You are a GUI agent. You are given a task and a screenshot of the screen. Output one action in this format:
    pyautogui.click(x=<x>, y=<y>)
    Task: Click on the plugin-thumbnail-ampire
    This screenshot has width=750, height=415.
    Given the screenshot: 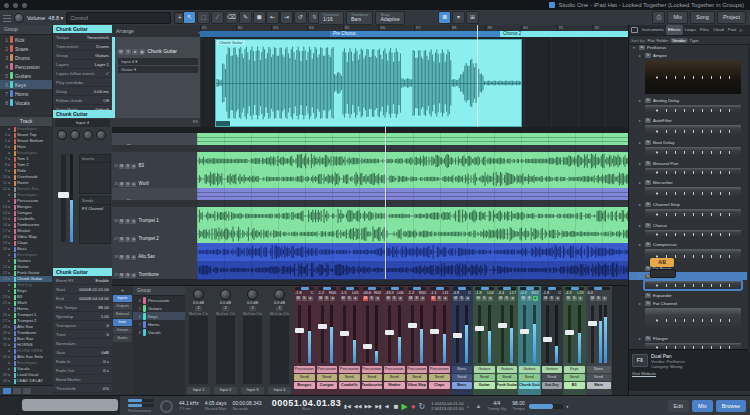 What is the action you would take?
    pyautogui.click(x=693, y=77)
    